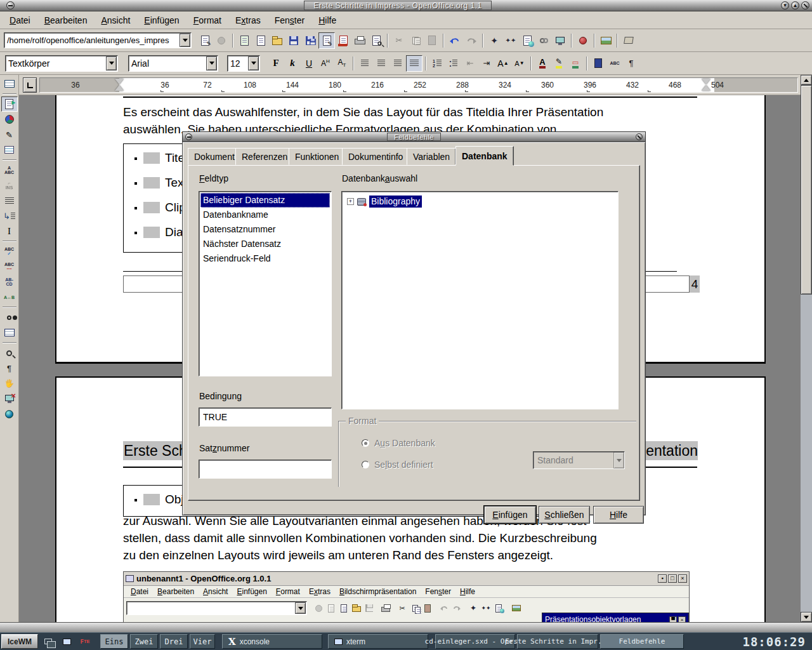 The image size is (812, 650). I want to click on indent-marker-bottom, so click(119, 88).